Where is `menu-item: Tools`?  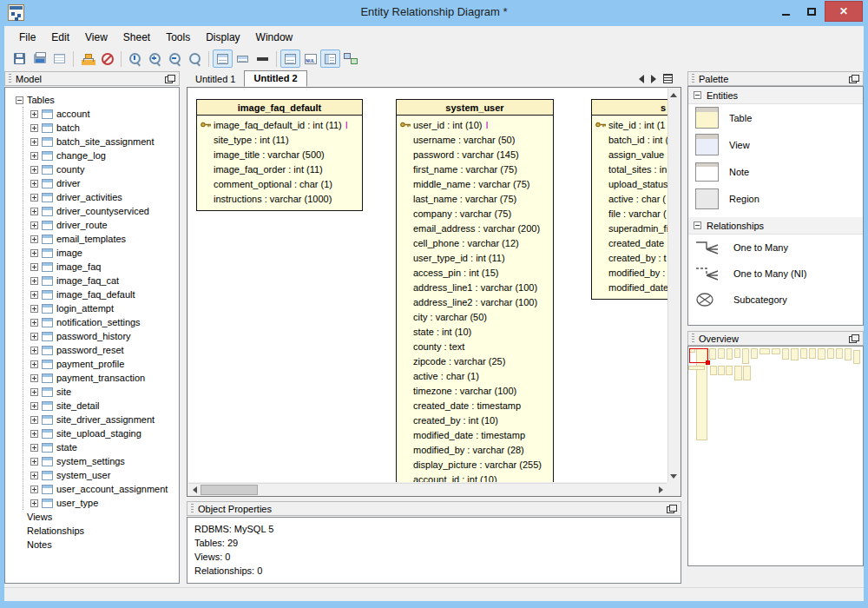 menu-item: Tools is located at coordinates (178, 37).